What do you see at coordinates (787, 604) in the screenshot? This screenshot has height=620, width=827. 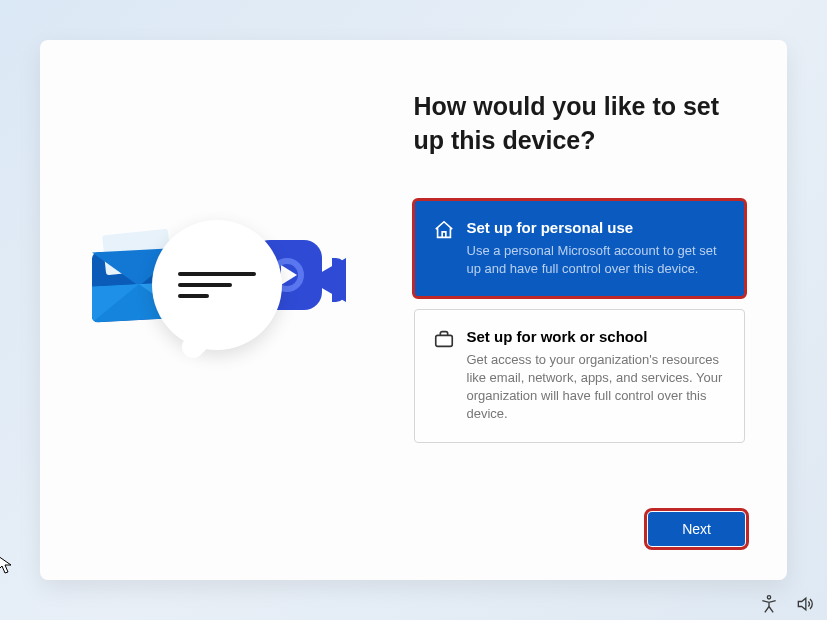 I see `taskbar-tray` at bounding box center [787, 604].